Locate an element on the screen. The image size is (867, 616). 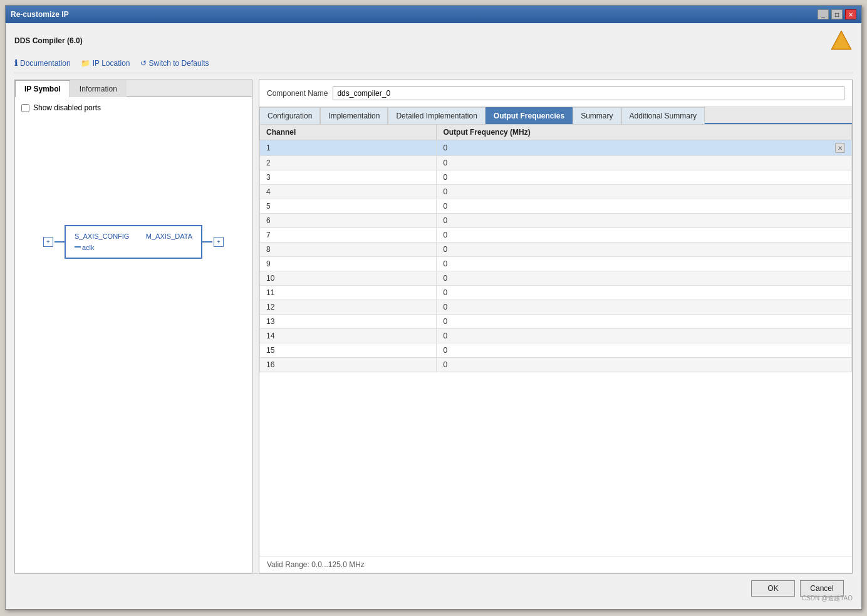
tab-configuration: Configuration is located at coordinates (289, 115).